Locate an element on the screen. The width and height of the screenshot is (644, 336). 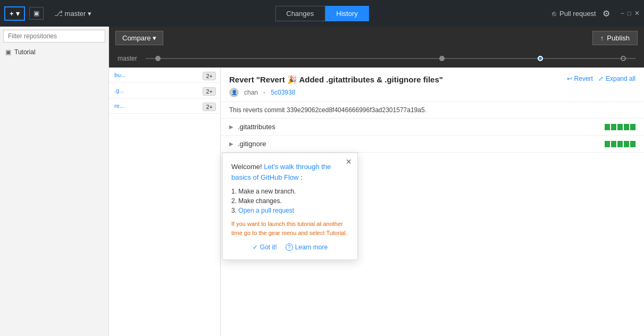
file-row-gitattributes: ▶ .gitattributes is located at coordinates (432, 127).